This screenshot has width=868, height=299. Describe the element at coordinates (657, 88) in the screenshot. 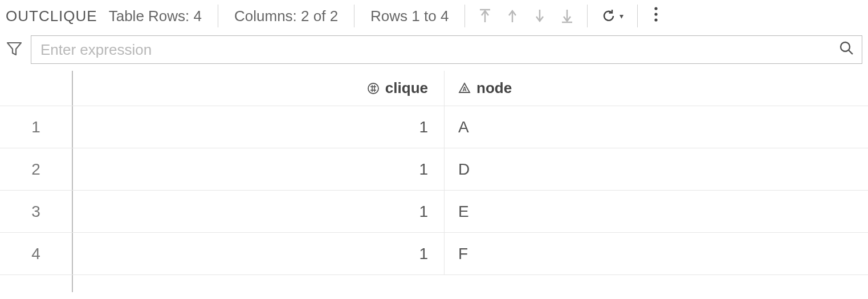

I see `column-header-node: A node` at that location.